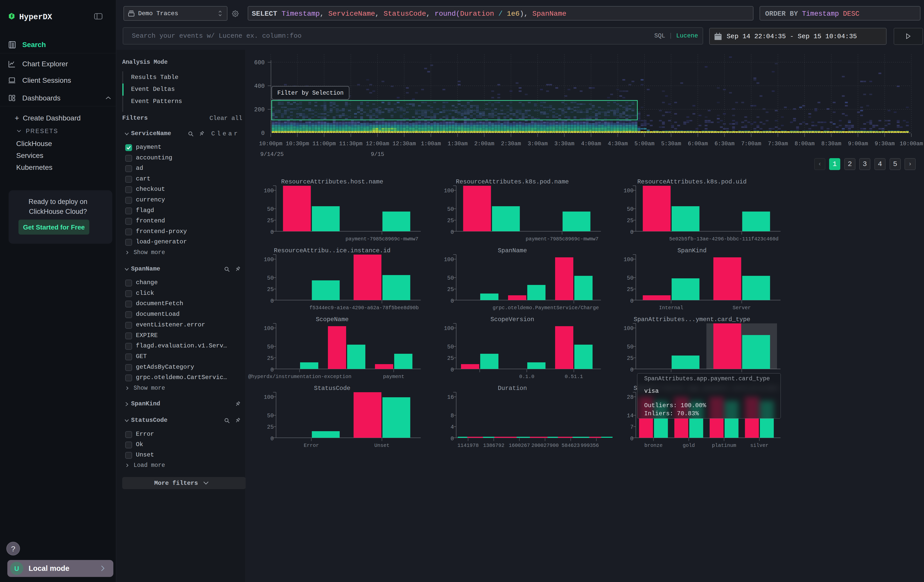 The image size is (924, 582). I want to click on svg-text: 600, so click(259, 63).